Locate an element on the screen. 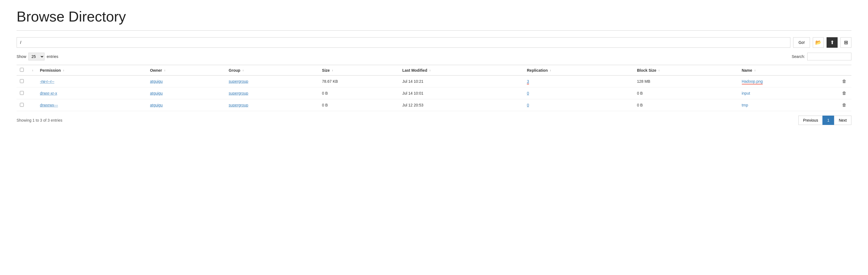  block-size-cell-2: 0 B is located at coordinates (686, 105).